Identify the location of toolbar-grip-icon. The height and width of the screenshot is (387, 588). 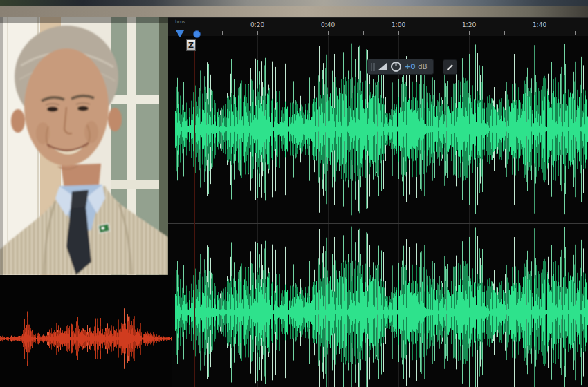
(374, 67).